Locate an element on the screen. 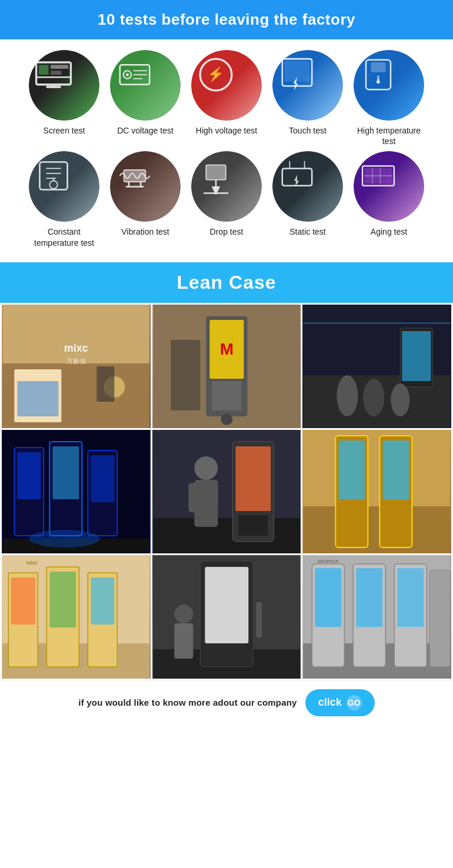 The image size is (453, 868). aging-icon is located at coordinates (378, 176).